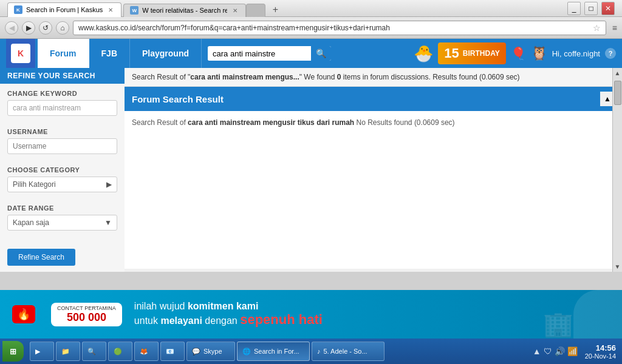  Describe the element at coordinates (120, 351) in the screenshot. I see `taskbar-logo1-button: 🟢` at that location.